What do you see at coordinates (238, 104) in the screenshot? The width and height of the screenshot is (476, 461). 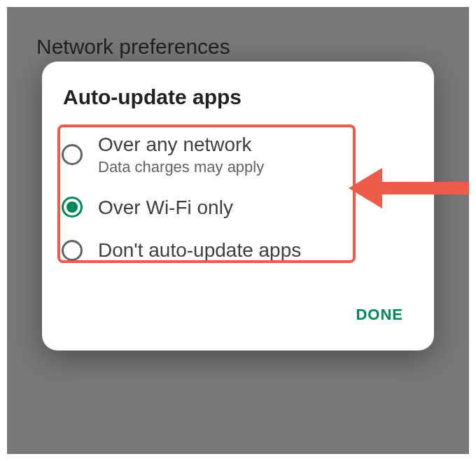 I see `dialog-title: Auto-update apps` at bounding box center [238, 104].